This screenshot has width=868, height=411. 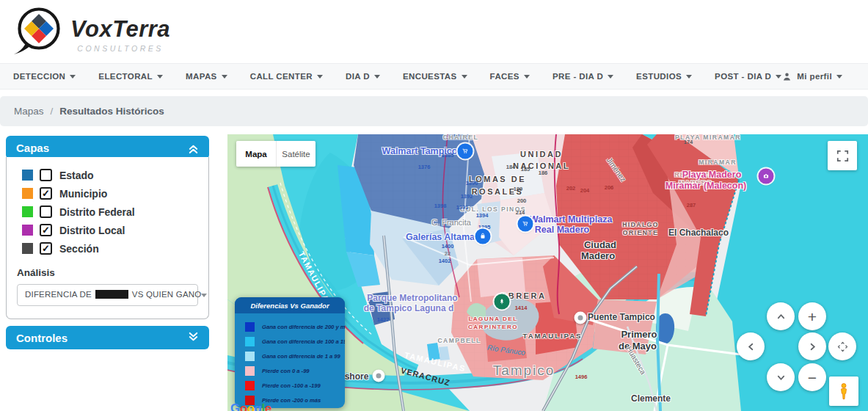 I want to click on layer-label: Distrito Federal, so click(x=97, y=212).